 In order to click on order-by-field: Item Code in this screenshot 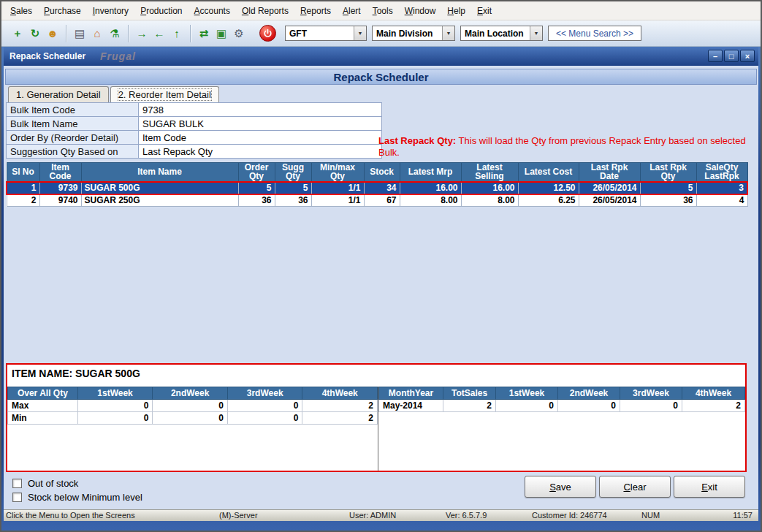, I will do `click(260, 137)`.